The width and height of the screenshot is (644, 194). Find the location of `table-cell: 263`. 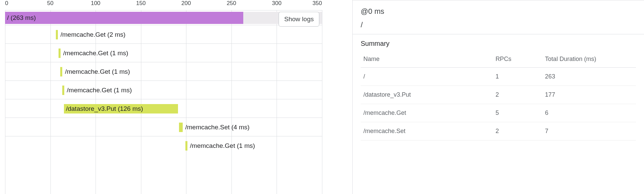

table-cell: 263 is located at coordinates (589, 77).